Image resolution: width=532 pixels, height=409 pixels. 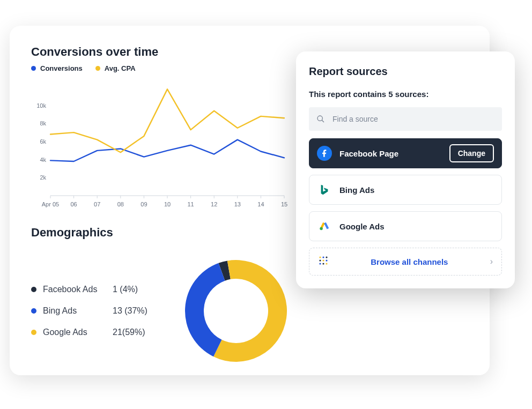 What do you see at coordinates (405, 262) in the screenshot?
I see `browse-all-channels-button: Browse all channels ›` at bounding box center [405, 262].